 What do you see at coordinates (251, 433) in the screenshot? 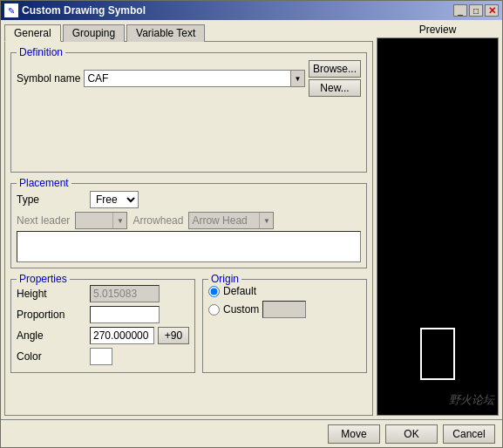
I see `bottom-bar: Move OK Cancel` at bounding box center [251, 433].